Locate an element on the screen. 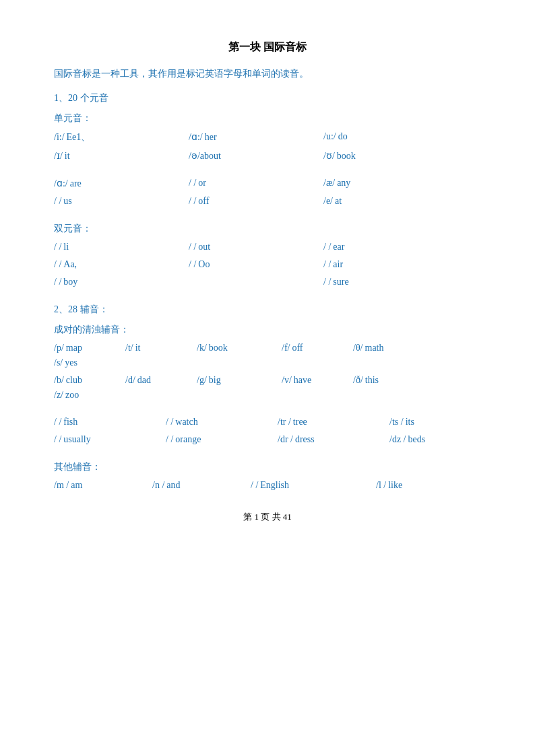  phoneme-theta: /θ/math is located at coordinates (394, 348).